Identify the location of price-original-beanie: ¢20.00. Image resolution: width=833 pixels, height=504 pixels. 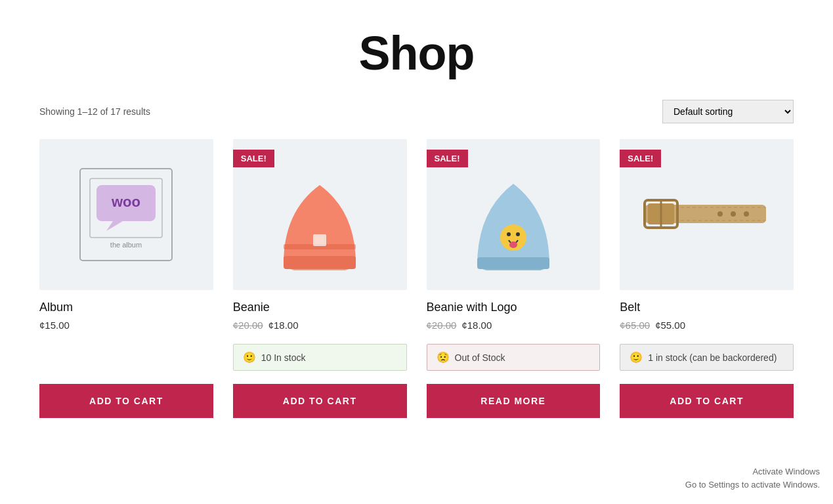
(248, 326).